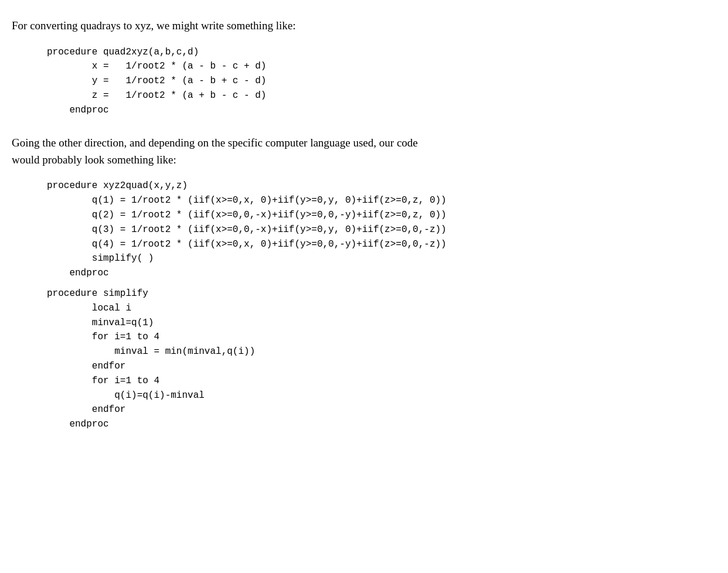 The width and height of the screenshot is (728, 573). I want to click on intro-text-1: For converting quadrays to xyz, we might…, so click(364, 26).